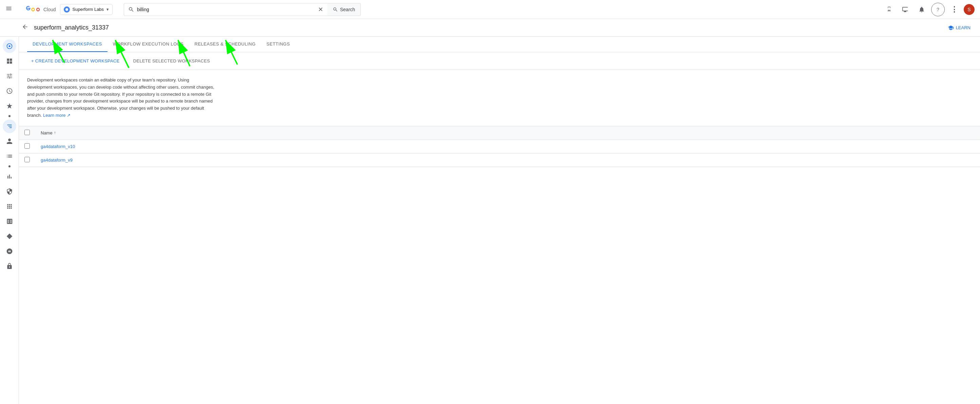  Describe the element at coordinates (508, 133) in the screenshot. I see `name-column-header: Name ↑` at that location.